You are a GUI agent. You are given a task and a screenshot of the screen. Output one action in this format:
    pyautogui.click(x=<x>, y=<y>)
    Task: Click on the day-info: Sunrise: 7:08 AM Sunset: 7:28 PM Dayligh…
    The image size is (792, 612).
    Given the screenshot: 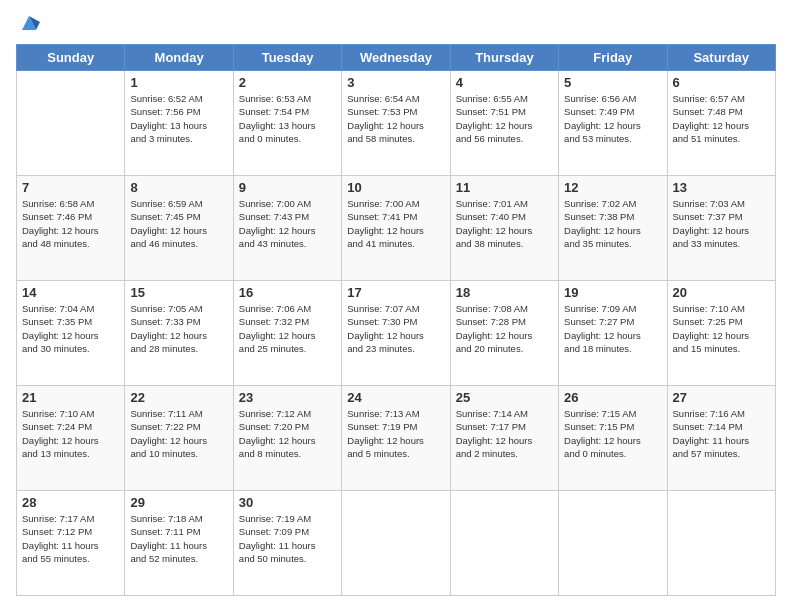 What is the action you would take?
    pyautogui.click(x=504, y=328)
    